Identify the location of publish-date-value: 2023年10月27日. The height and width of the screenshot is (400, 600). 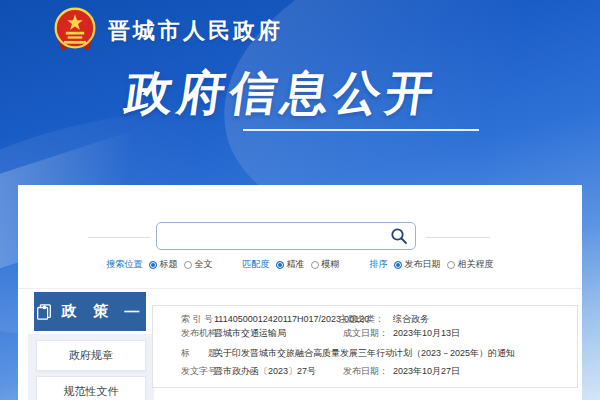
(426, 371).